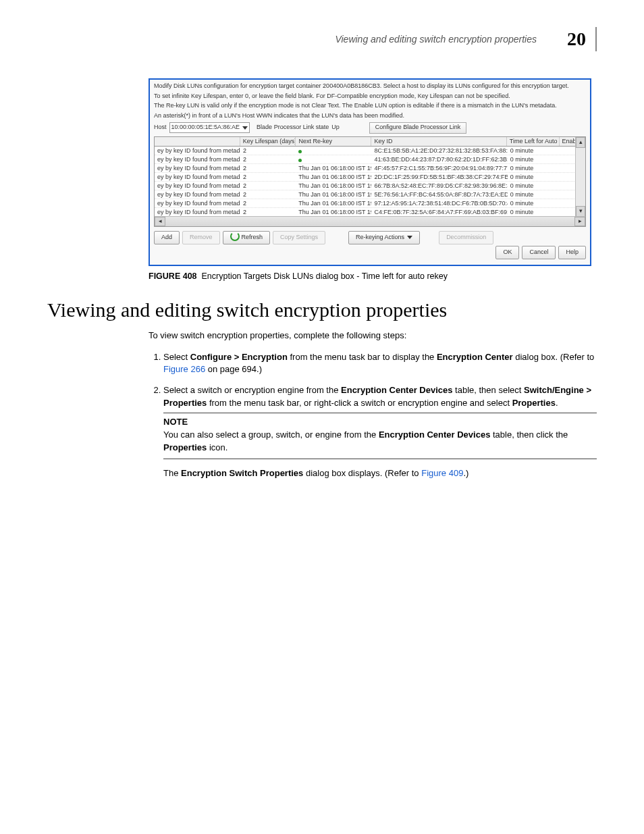 The width and height of the screenshot is (644, 834). I want to click on dialog-button-row: Add Remove Refresh Copy Settings Re-keyi…, so click(370, 238).